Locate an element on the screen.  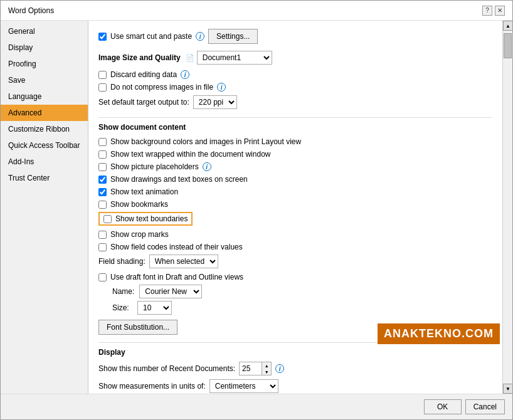
sidebar-item-trust-center: Trust Center is located at coordinates (44, 178).